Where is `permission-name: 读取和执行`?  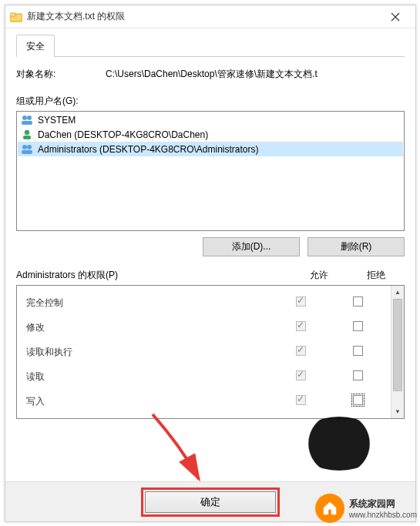
permission-name: 读取和执行 is located at coordinates (146, 353).